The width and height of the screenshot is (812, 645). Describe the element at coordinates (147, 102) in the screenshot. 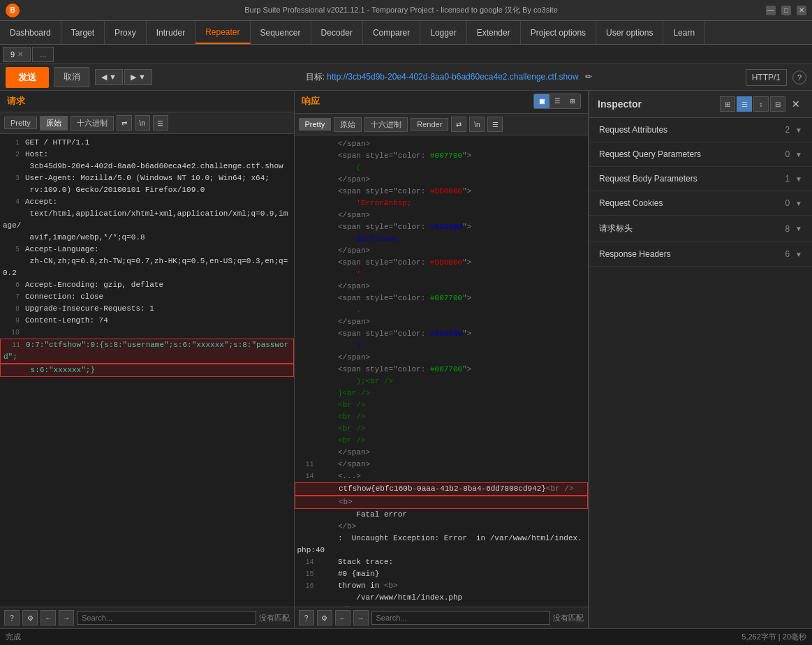

I see `request-header: 请求` at that location.